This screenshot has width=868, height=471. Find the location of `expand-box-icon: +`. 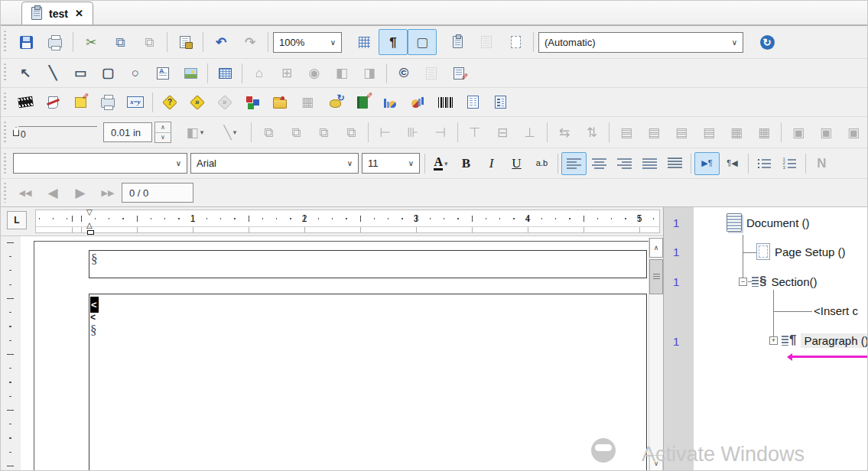

expand-box-icon: + is located at coordinates (774, 341).